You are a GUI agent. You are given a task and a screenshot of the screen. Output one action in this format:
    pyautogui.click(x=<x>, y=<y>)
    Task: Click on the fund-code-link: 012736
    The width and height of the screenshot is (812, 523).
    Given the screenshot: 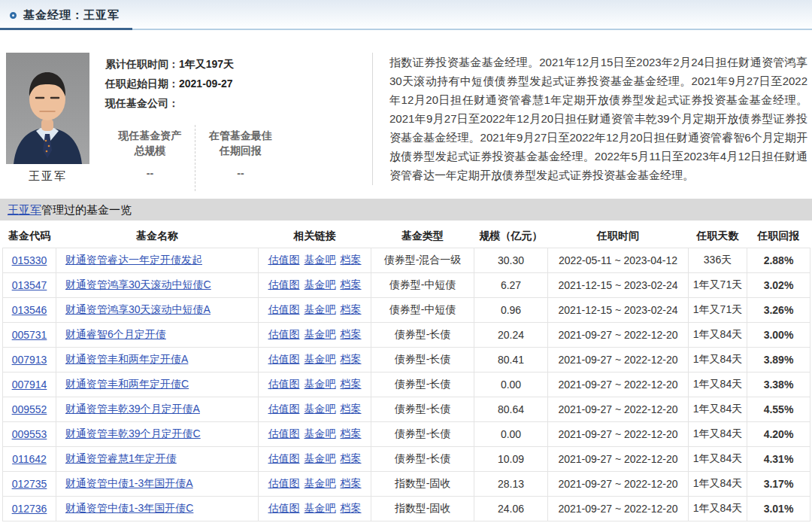 What is the action you would take?
    pyautogui.click(x=30, y=509)
    